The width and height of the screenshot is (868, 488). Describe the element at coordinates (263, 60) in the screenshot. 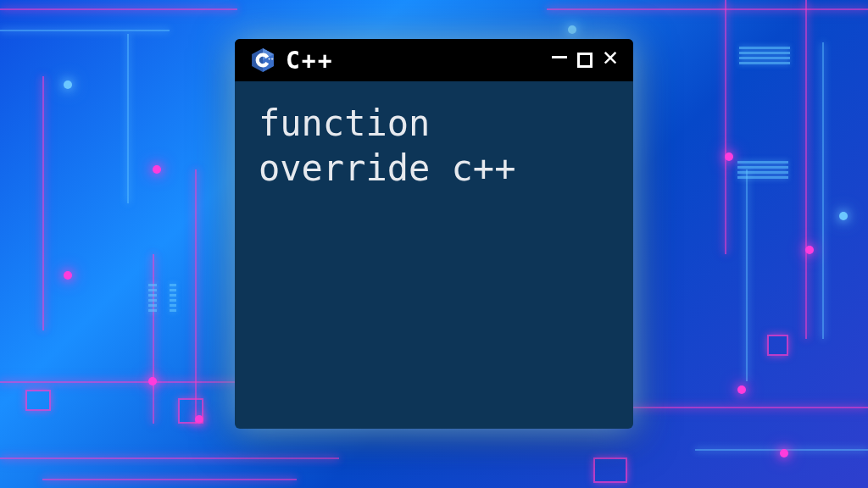

I see `cpp-icon: + +` at that location.